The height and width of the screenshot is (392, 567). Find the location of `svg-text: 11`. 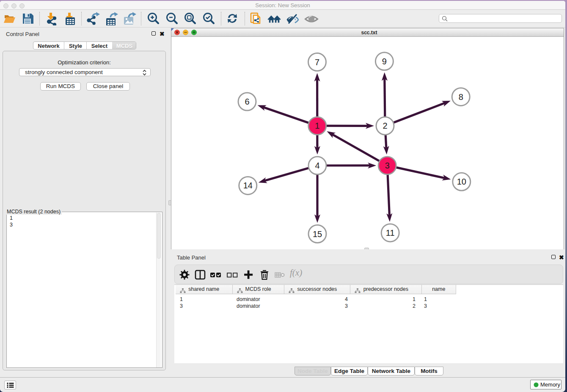

svg-text: 11 is located at coordinates (390, 233).